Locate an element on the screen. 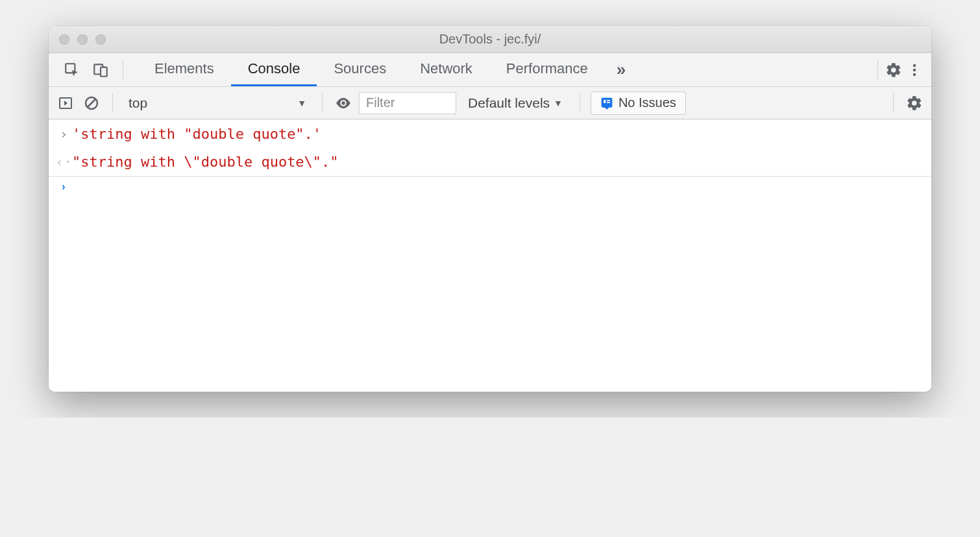  sidebar-toggle-button is located at coordinates (66, 103).